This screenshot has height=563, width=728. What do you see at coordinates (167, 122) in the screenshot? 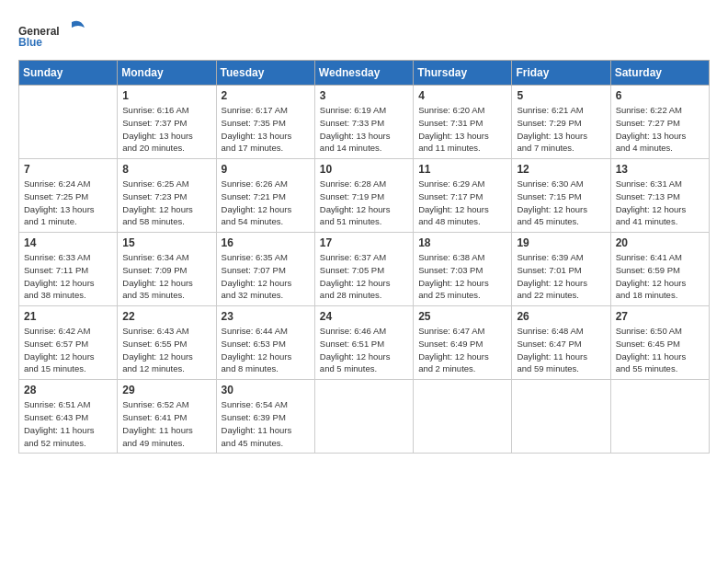
I see `day-cell: 1Sunrise: 6:16 AMSunset: 7:37 PMDaylight…` at bounding box center [167, 122].